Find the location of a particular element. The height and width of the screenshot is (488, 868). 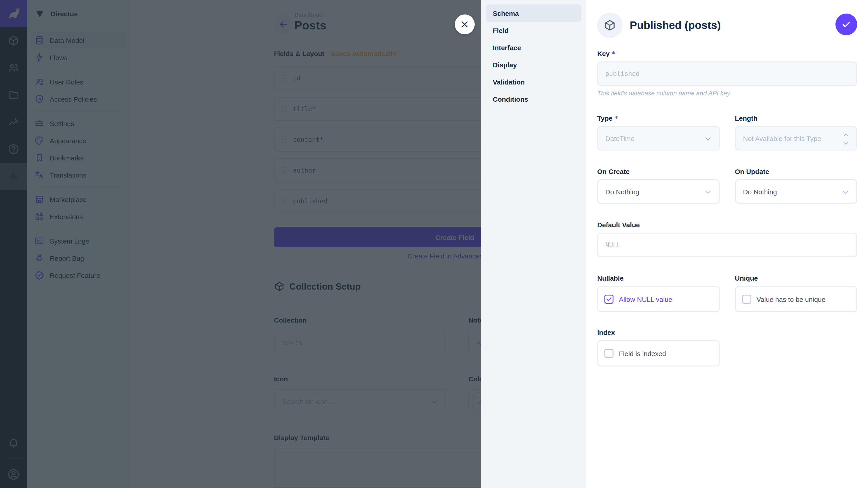

type-label: Type * is located at coordinates (658, 119).